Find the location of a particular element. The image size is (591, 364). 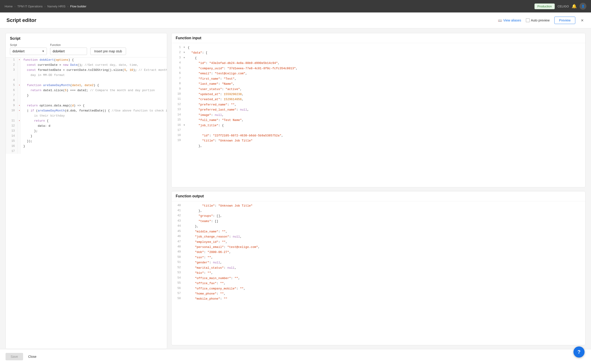

breadcrumb-current: Flow builder is located at coordinates (78, 6).